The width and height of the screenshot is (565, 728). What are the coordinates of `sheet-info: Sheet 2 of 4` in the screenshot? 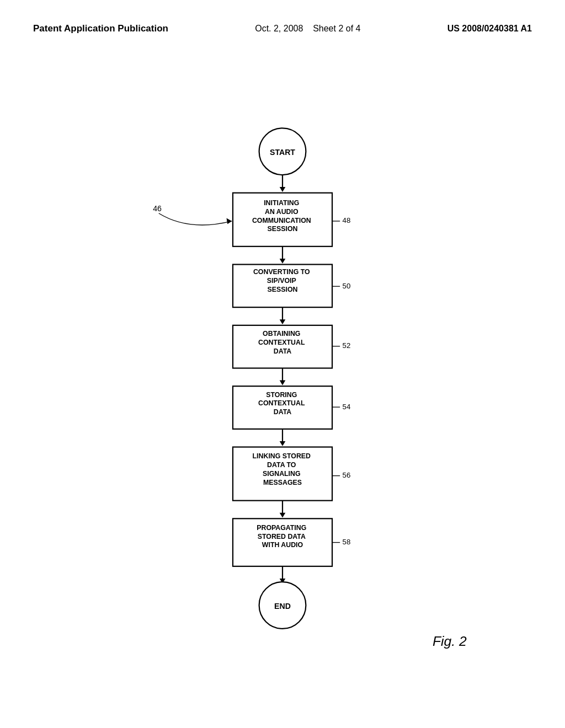 It's located at (337, 29).